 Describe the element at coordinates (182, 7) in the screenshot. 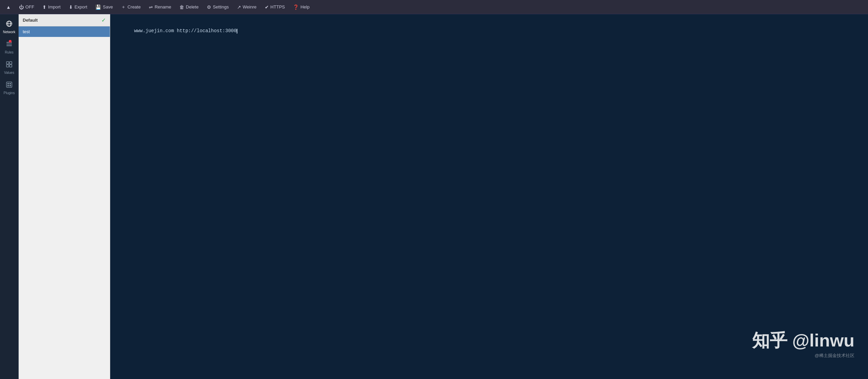

I see `delete-icon: 🗑` at that location.